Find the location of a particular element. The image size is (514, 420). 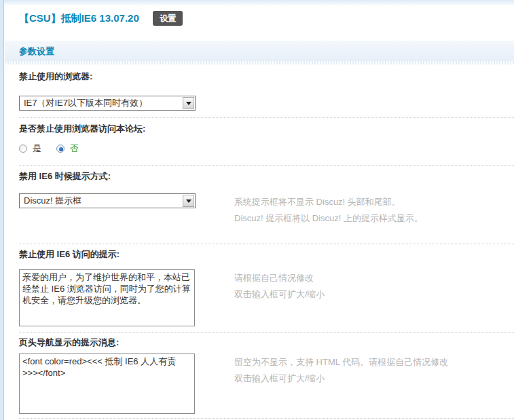

section-title: 参数设置 is located at coordinates (37, 52).